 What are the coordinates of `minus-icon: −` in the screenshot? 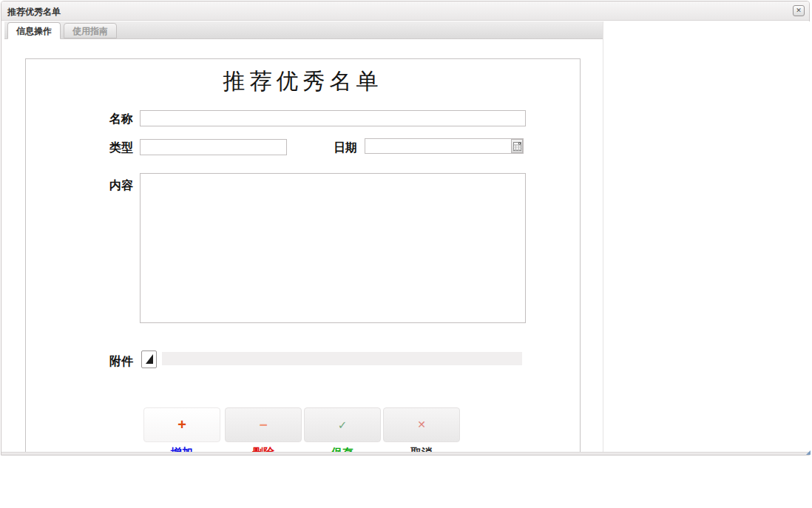 It's located at (263, 424).